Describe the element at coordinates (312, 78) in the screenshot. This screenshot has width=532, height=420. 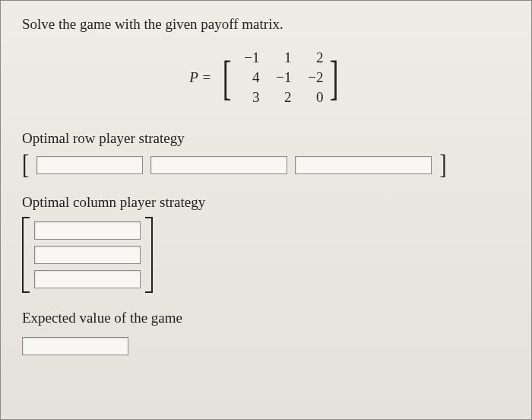
I see `matrix-cell: −2` at that location.